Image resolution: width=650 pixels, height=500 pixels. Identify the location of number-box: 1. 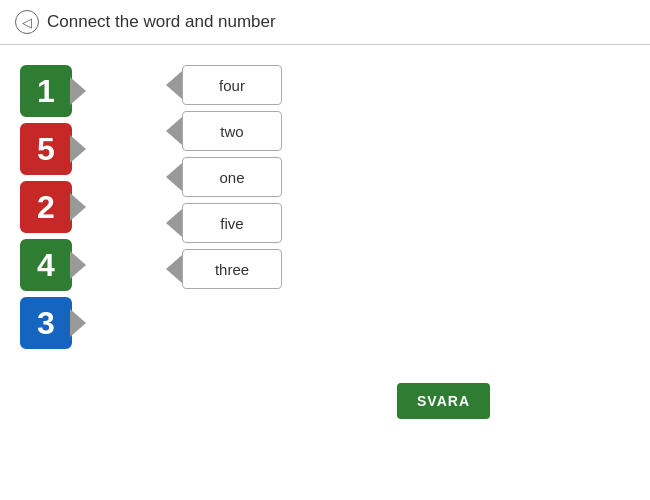
(46, 91).